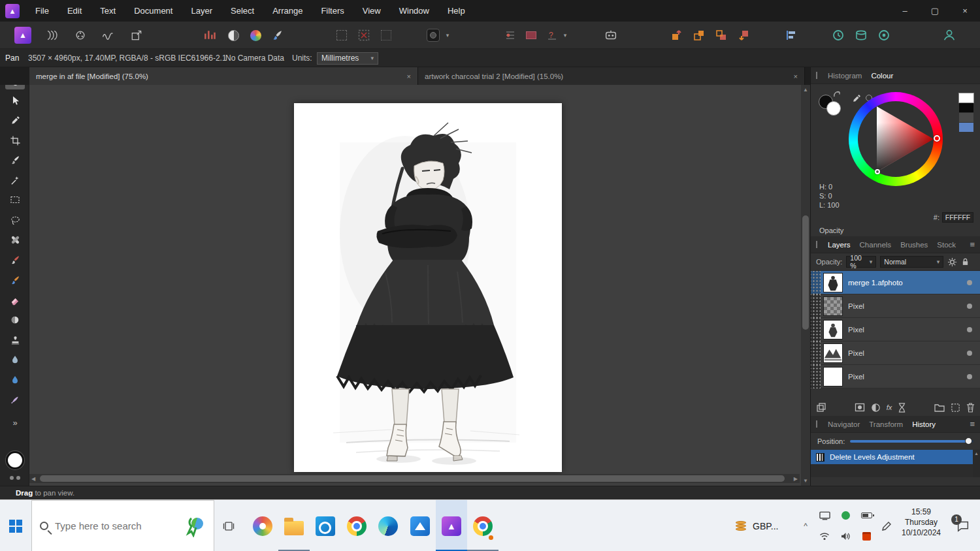  Describe the element at coordinates (201, 10) in the screenshot. I see `menu-layer: Layer` at that location.